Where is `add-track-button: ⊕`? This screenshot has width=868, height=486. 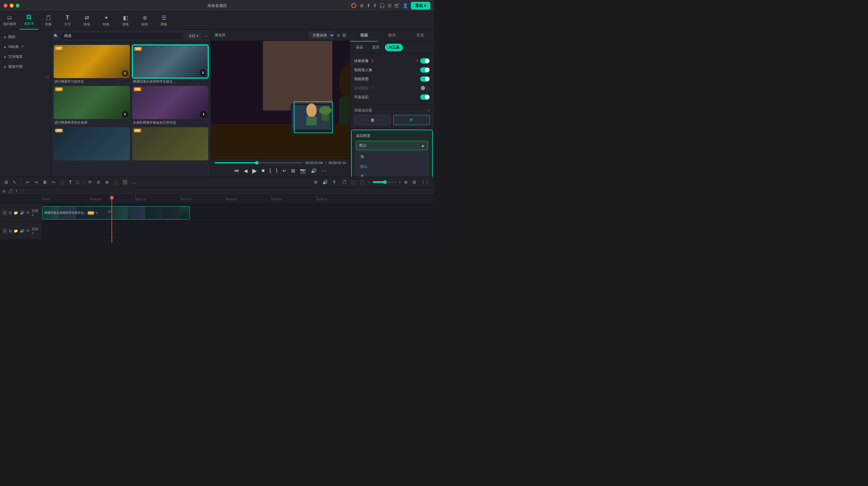 add-track-button: ⊕ is located at coordinates (406, 182).